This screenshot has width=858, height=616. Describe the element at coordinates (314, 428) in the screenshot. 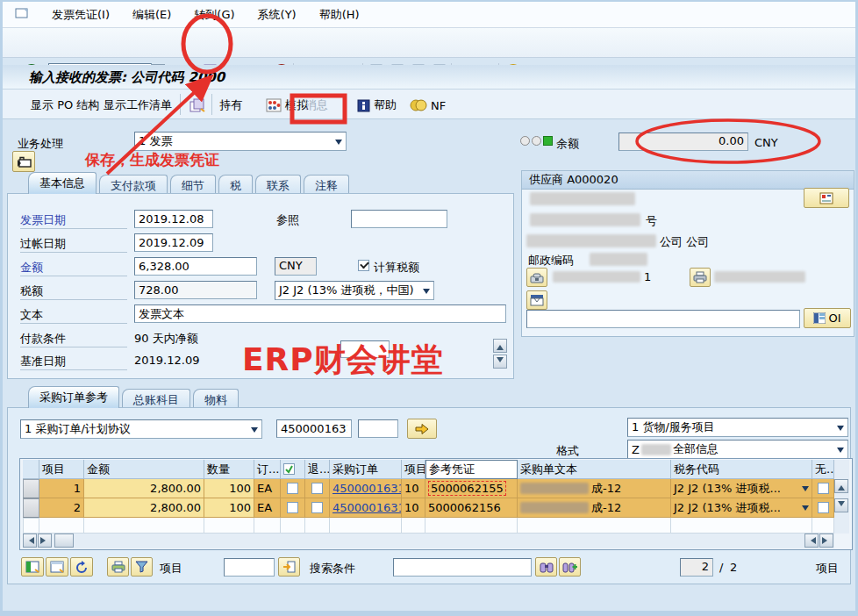

I see `po-number-field` at that location.